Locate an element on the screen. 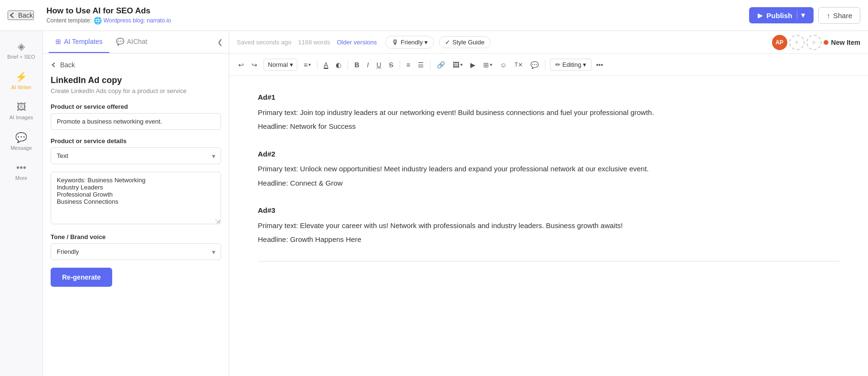 The width and height of the screenshot is (868, 376). brief-seo-icon: ◈ is located at coordinates (21, 46).